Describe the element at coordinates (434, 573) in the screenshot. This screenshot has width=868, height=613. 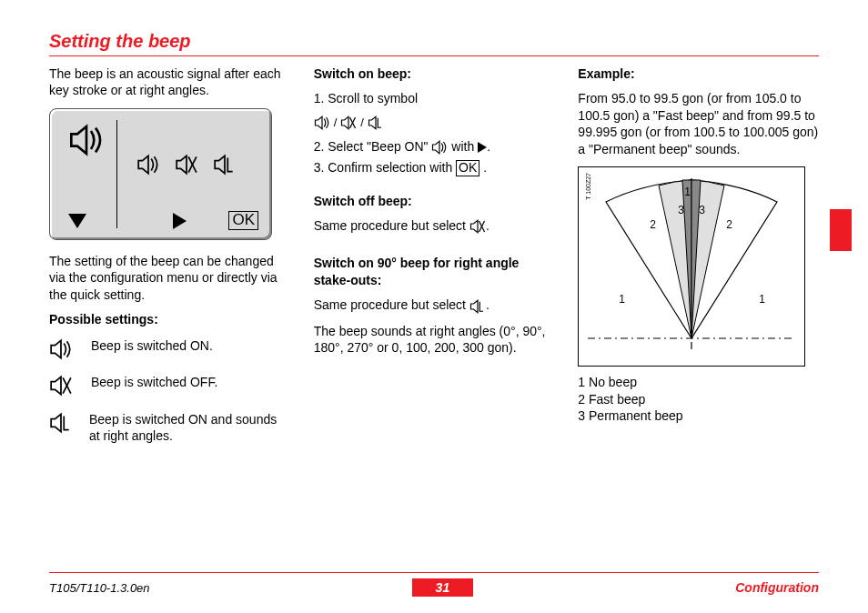
I see `footer-rule` at that location.